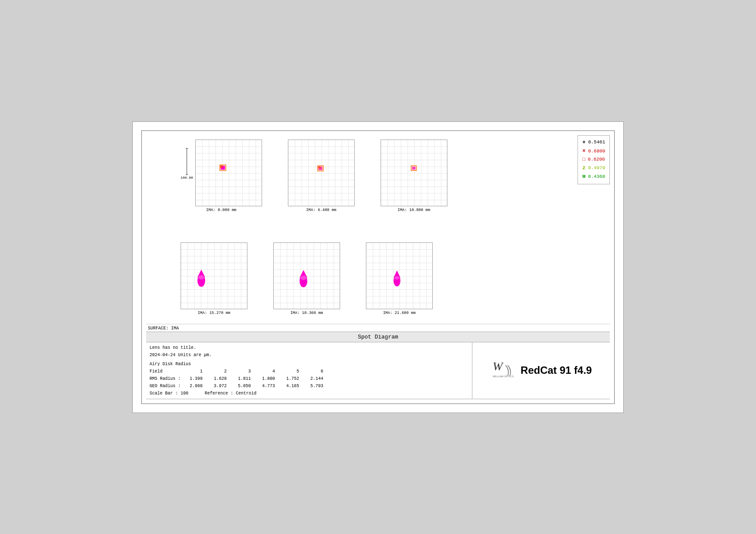  Describe the element at coordinates (315, 371) in the screenshot. I see `field-6: 6` at that location.